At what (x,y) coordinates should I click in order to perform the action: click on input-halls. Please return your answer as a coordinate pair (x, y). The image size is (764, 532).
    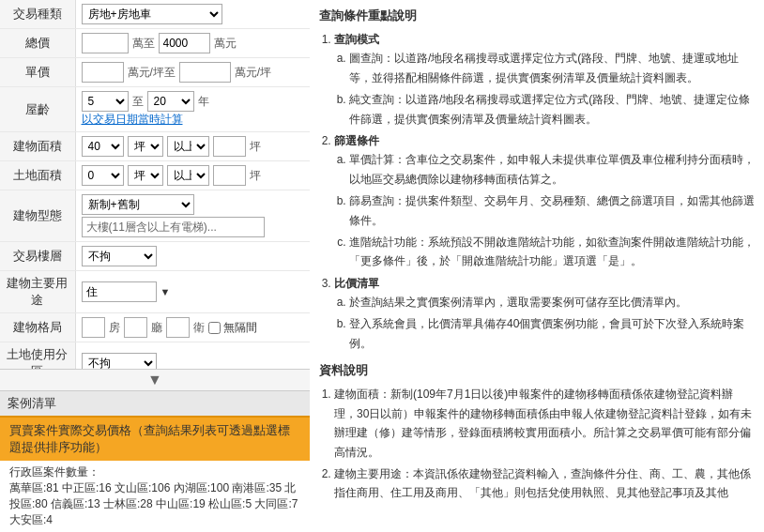
    Looking at the image, I should click on (135, 327).